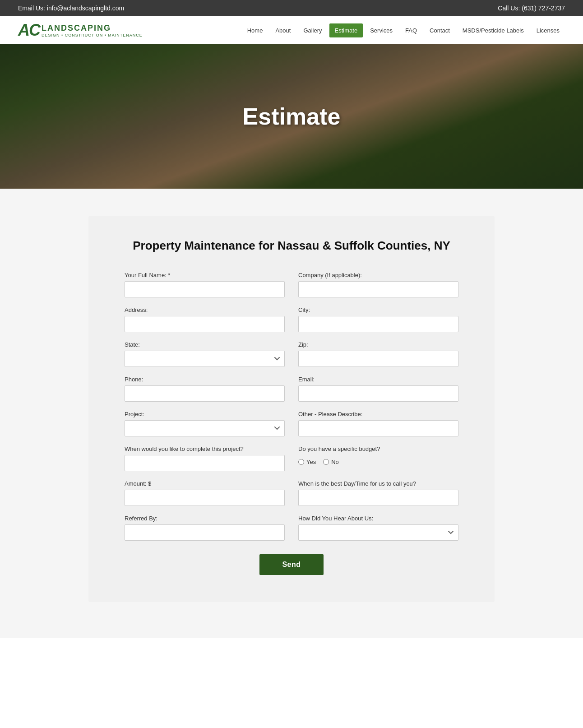 The image size is (583, 728). What do you see at coordinates (301, 462) in the screenshot?
I see `budget-yes-radio` at bounding box center [301, 462].